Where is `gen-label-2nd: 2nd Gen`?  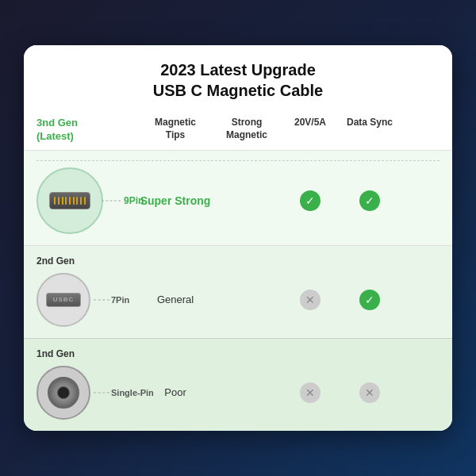 gen-label-2nd: 2nd Gen is located at coordinates (238, 261).